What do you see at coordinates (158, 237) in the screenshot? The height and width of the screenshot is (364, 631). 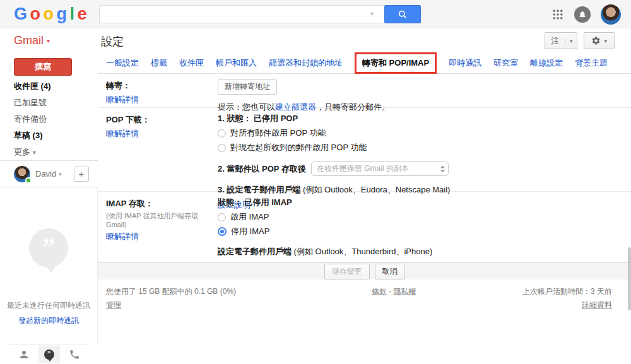 I see `imap-learn-more-link: 瞭解詳情` at bounding box center [158, 237].